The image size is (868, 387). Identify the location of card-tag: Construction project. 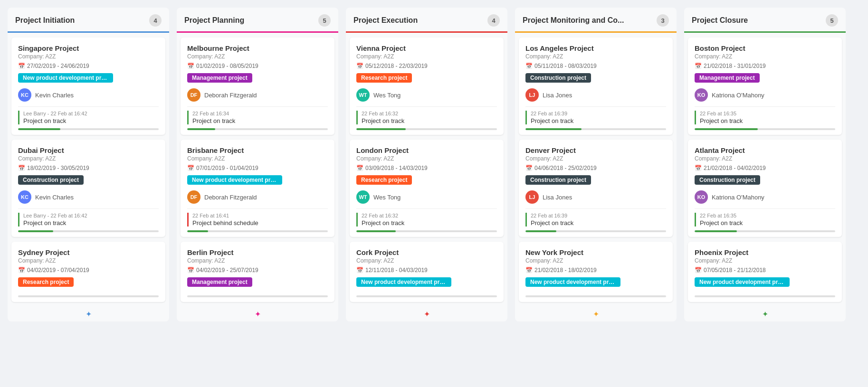
(727, 180).